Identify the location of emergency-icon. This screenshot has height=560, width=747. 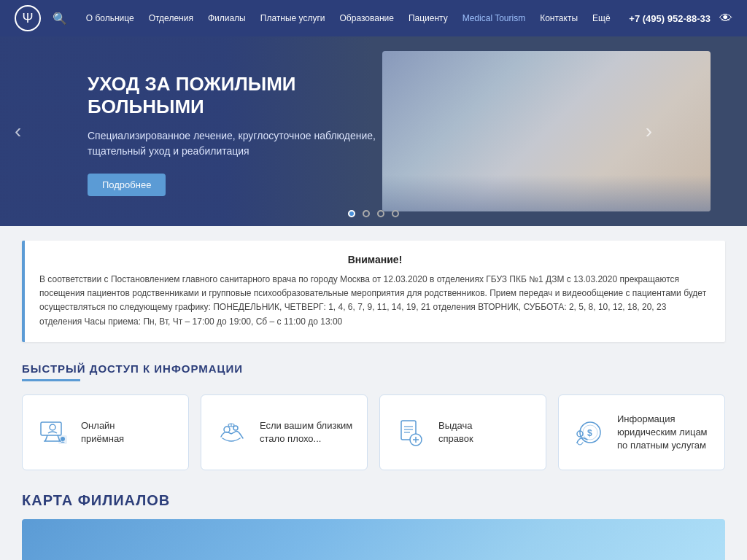
(231, 432).